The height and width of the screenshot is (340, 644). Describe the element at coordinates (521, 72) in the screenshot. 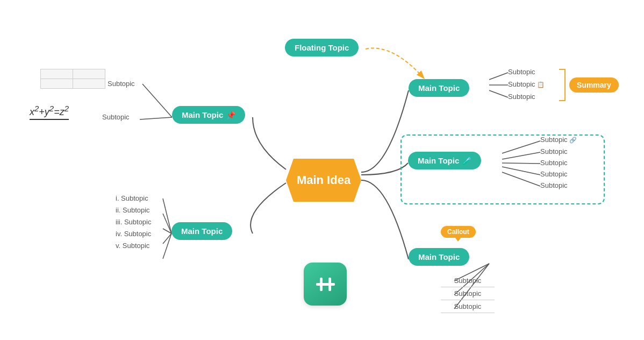

I see `subtopic-tr-1: Subtopic` at that location.